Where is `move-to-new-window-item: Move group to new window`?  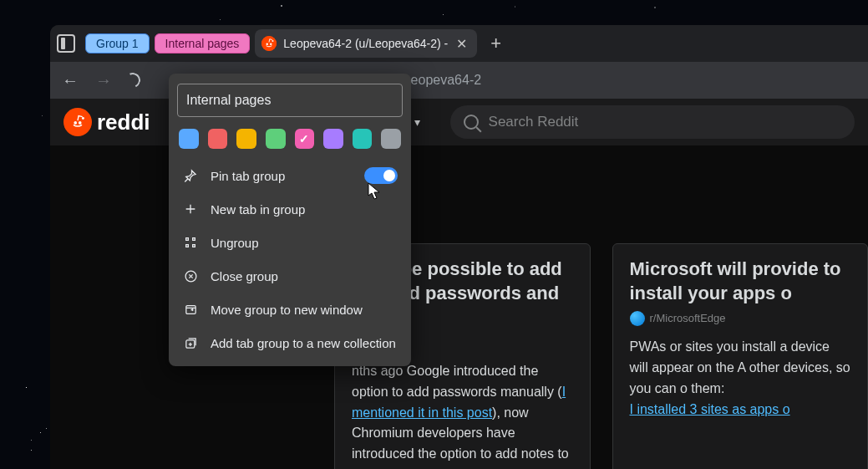
move-to-new-window-item: Move group to new window is located at coordinates (290, 309).